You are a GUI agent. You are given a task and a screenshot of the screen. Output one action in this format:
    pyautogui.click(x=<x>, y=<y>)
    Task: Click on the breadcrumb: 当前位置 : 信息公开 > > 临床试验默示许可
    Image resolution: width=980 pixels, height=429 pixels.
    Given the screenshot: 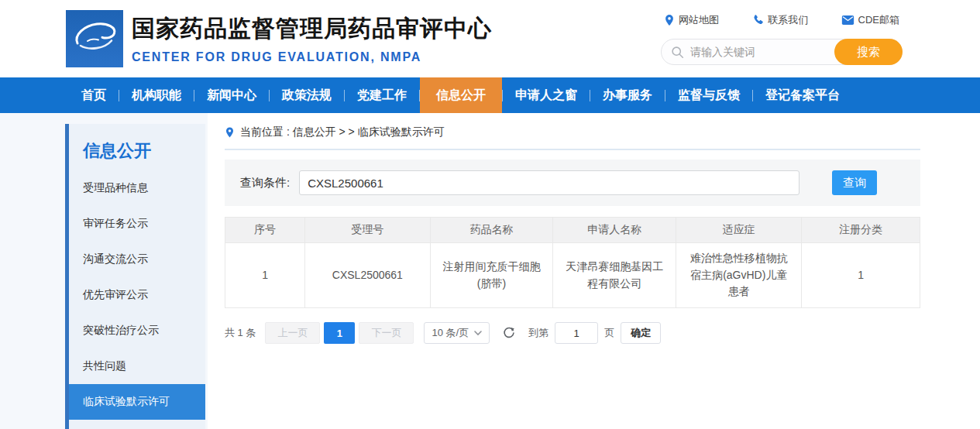 What is the action you would take?
    pyautogui.click(x=573, y=138)
    